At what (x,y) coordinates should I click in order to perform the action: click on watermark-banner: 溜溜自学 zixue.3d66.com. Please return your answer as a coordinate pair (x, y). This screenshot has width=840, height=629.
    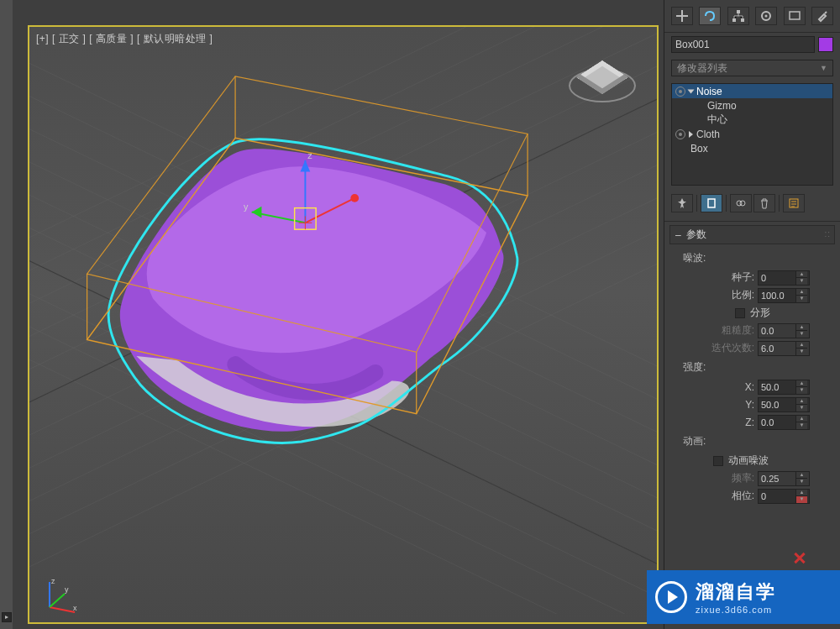
    Looking at the image, I should click on (743, 597).